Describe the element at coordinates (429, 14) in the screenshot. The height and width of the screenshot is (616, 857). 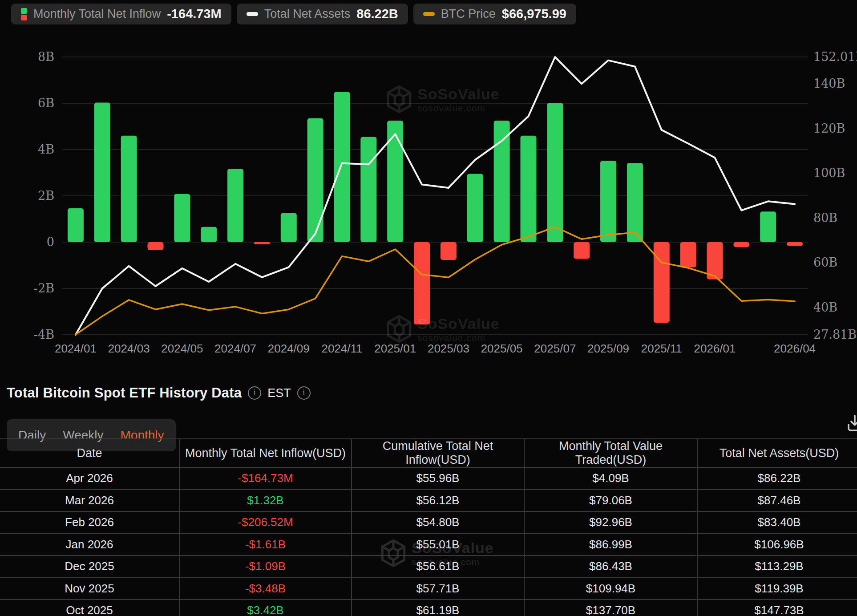
I see `btc-line-icon` at that location.